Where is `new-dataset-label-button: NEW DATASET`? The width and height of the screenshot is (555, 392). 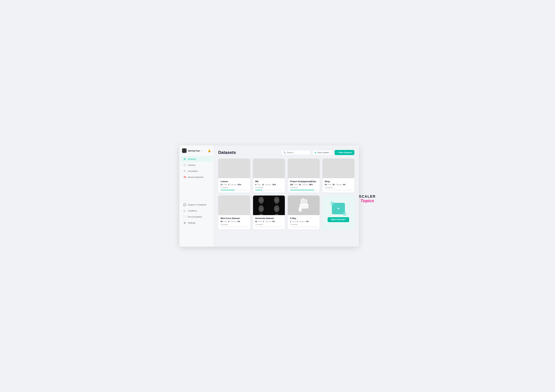 new-dataset-label-button: NEW DATASET is located at coordinates (338, 220).